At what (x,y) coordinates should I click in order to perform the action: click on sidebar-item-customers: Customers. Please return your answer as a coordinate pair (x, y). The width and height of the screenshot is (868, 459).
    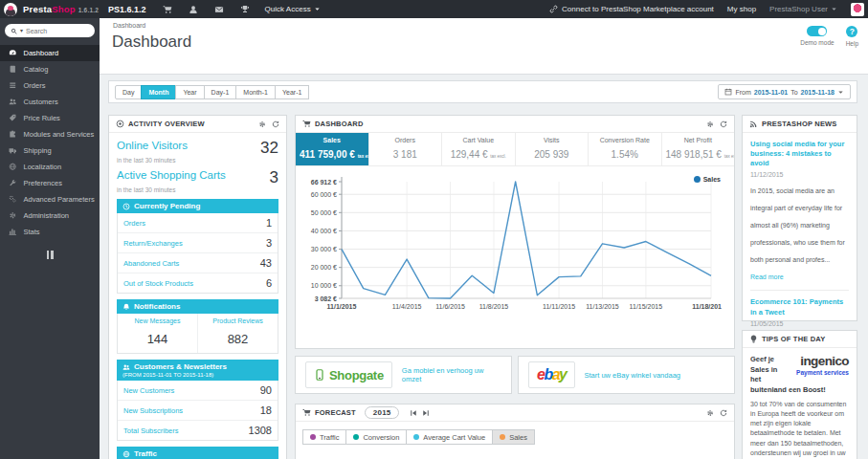
    Looking at the image, I should click on (50, 101).